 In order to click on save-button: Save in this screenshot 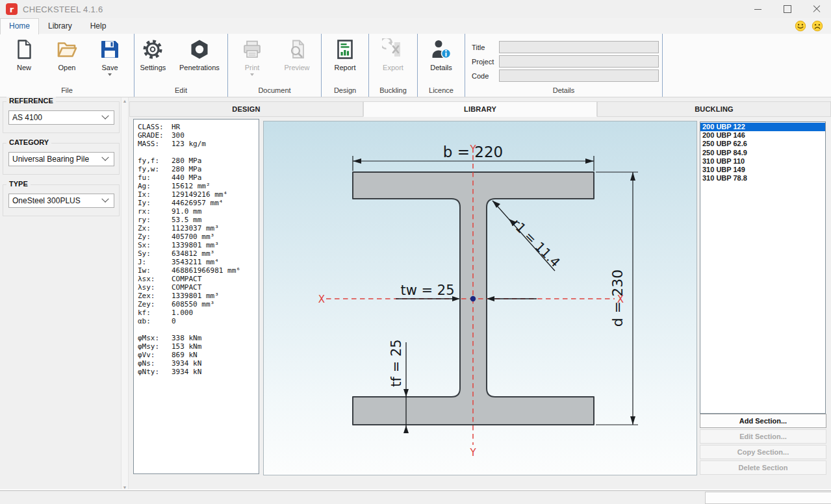, I will do `click(110, 57)`.